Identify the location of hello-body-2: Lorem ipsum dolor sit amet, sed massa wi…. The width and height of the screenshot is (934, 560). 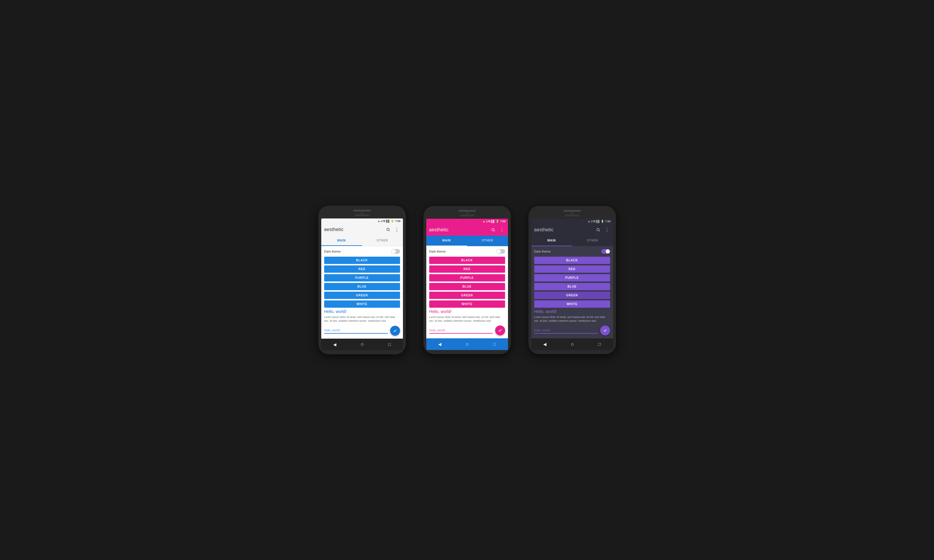
(467, 319).